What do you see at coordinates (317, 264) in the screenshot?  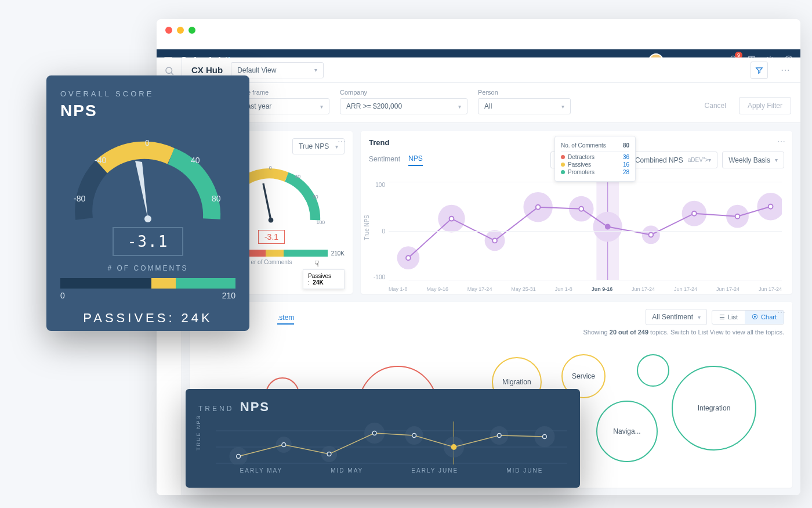 I see `cursor-icon: ☟` at bounding box center [317, 264].